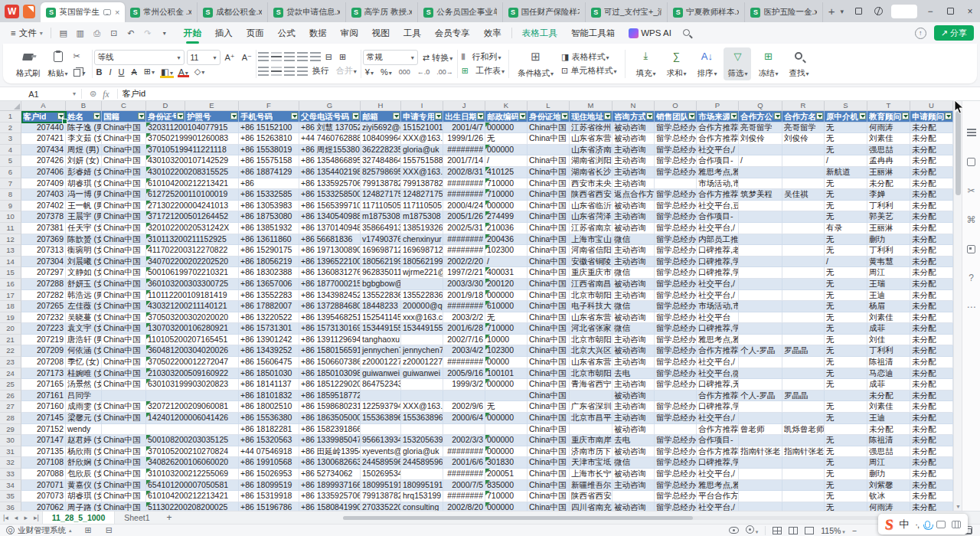 The width and height of the screenshot is (980, 536). What do you see at coordinates (11, 173) in the screenshot?
I see `row-number: 6` at bounding box center [11, 173].